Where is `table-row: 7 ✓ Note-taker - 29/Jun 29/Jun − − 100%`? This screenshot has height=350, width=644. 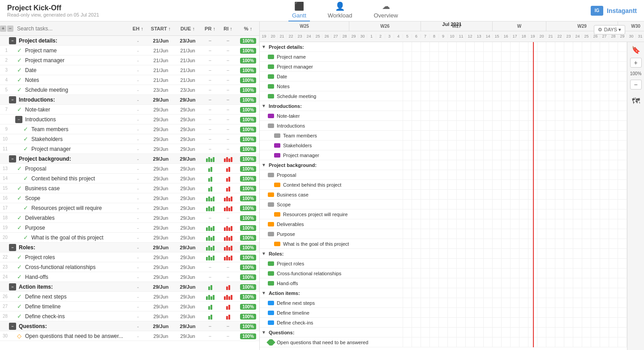
table-row: 7 ✓ Note-taker - 29/Jun 29/Jun − − 100% is located at coordinates (130, 110).